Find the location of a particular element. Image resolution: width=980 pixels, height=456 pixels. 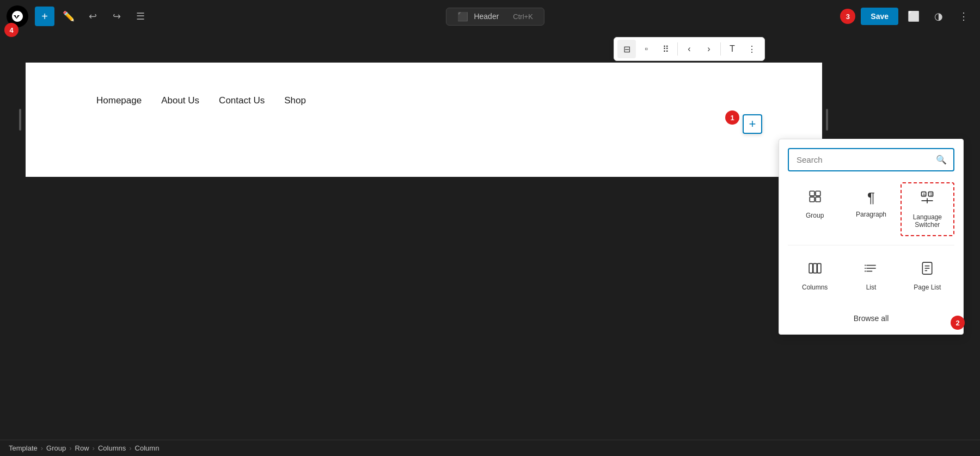

save-button: Save is located at coordinates (880, 16).